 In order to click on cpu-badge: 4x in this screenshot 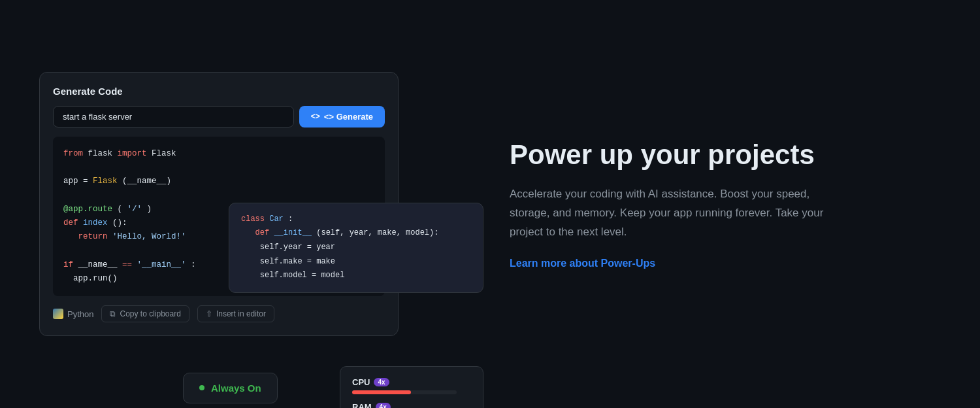, I will do `click(382, 382)`.